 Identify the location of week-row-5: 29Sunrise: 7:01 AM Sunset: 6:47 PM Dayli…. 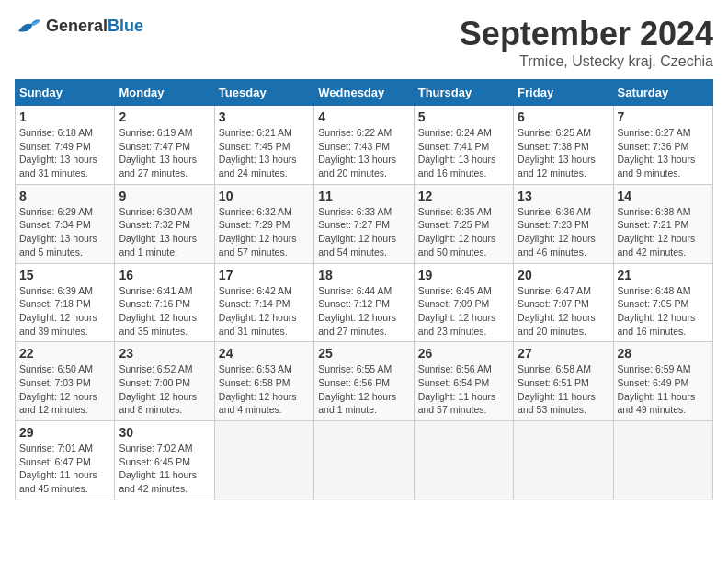
(364, 461).